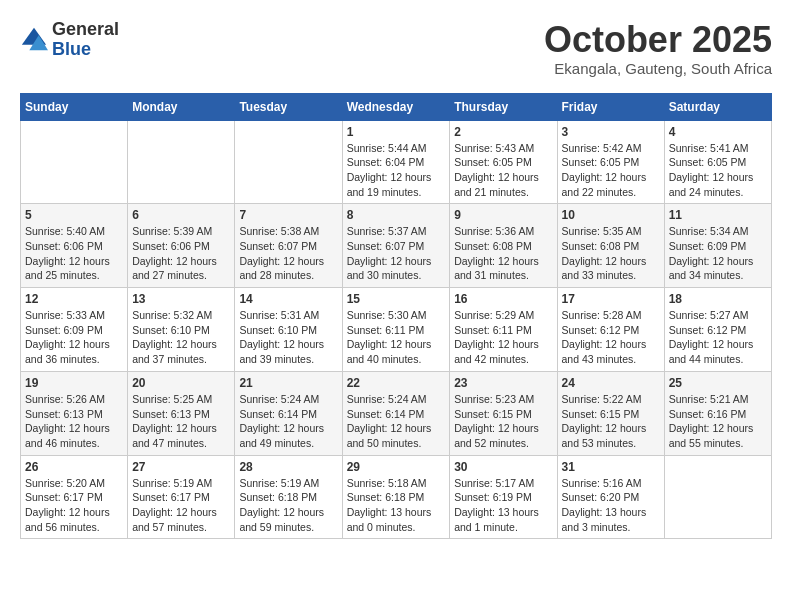 This screenshot has width=792, height=612. Describe the element at coordinates (288, 506) in the screenshot. I see `day-info-text: Sunrise: 5:19 AM Sunset: 6:18 PM Dayligh…` at that location.